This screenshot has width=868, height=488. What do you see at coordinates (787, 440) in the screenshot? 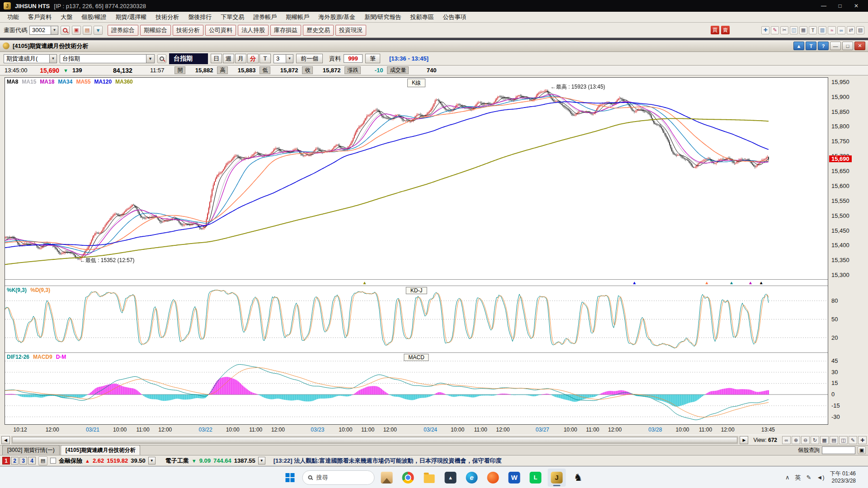
I see `link-chart-icon: ∞` at bounding box center [787, 440].